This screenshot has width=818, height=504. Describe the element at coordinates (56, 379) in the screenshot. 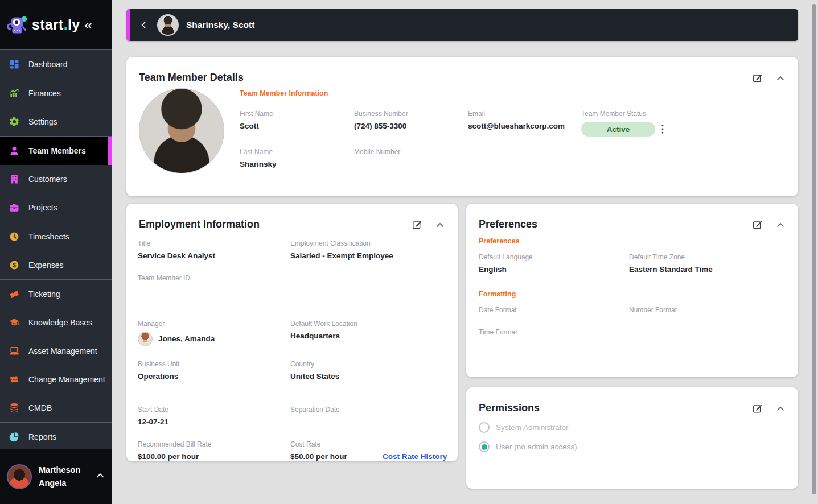

I see `sidebar-item-change-management: Change Management` at that location.